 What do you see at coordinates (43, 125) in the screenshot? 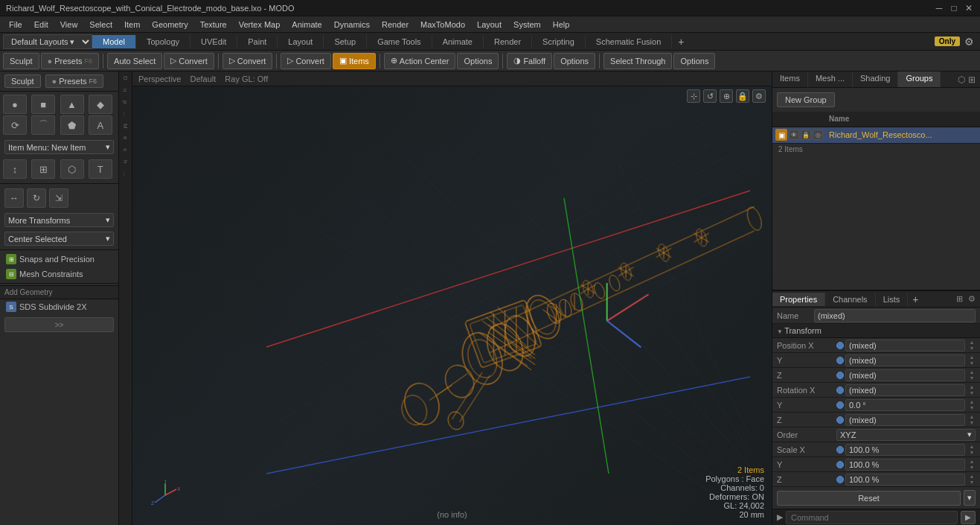
I see `tool-curve-icon: ⌒` at bounding box center [43, 125].